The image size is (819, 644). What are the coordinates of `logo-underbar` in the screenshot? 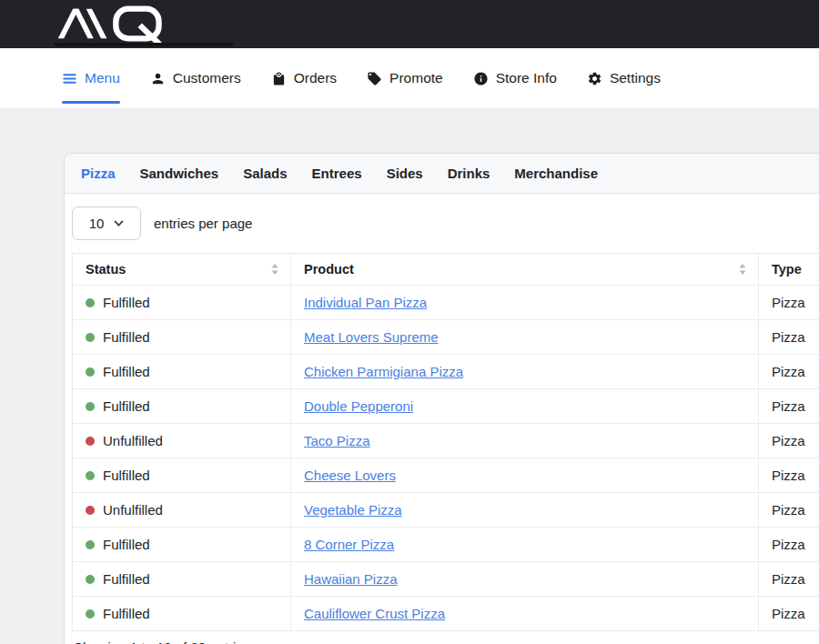 It's located at (144, 45).